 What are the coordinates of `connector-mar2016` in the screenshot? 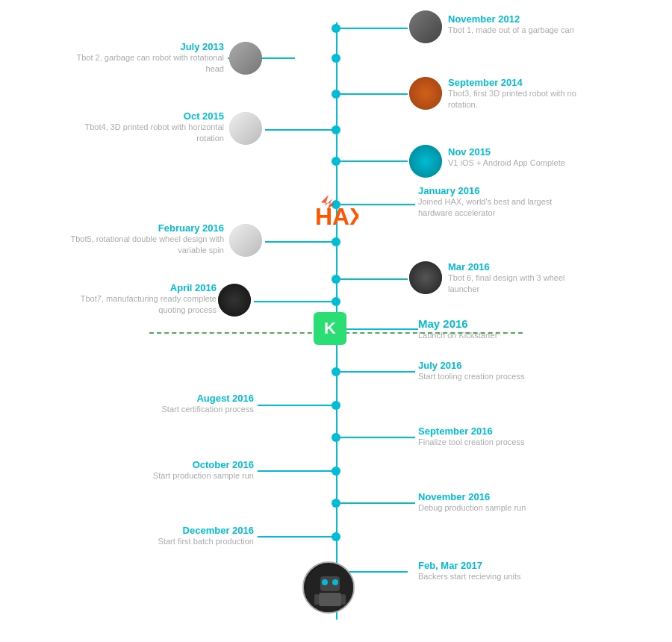 It's located at (374, 279).